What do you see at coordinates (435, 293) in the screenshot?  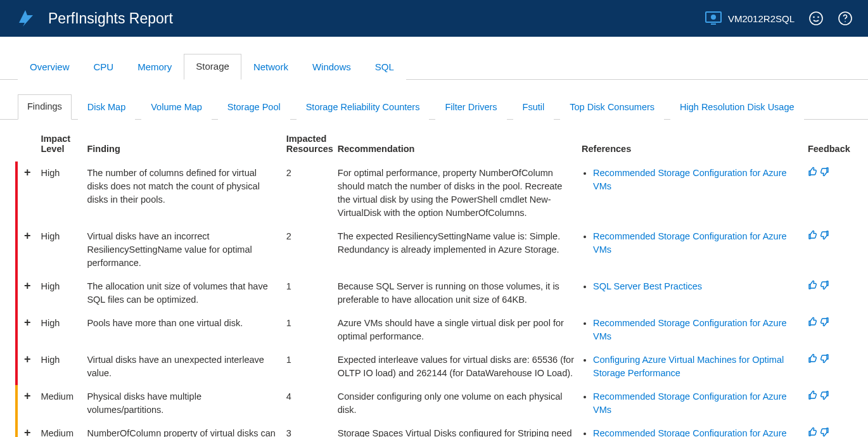 I see `table-row: +HighThe allocation unit size of volumes…` at bounding box center [435, 293].